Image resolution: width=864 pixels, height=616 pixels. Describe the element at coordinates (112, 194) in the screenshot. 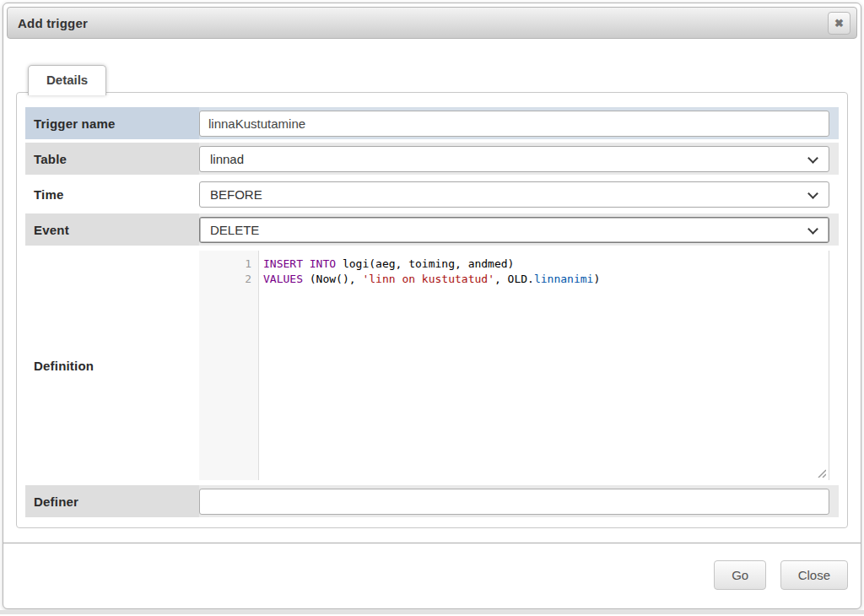

I see `time-label: Time` at that location.